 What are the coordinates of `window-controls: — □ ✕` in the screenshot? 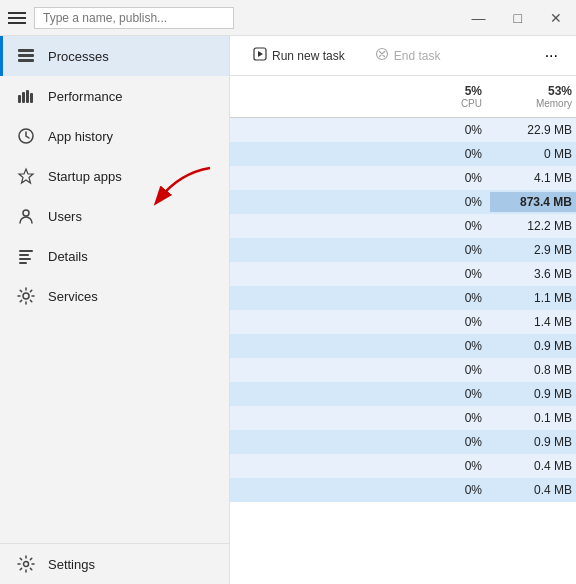 It's located at (517, 18).